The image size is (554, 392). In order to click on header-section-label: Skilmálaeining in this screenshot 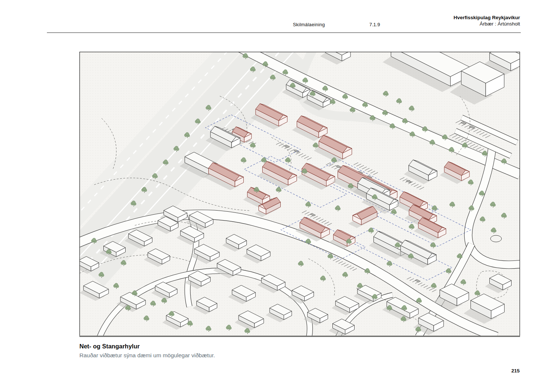, I will do `click(309, 24)`.